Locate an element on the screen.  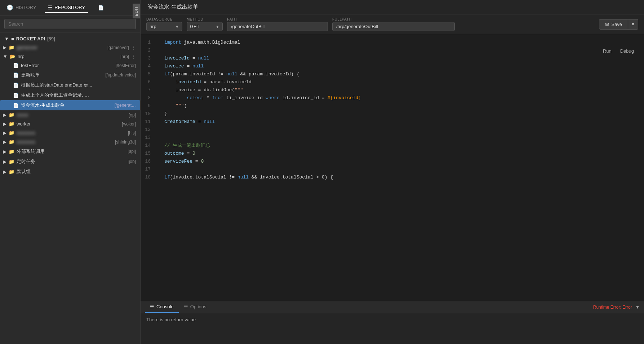
code-line-16: serviceFee = 0 is located at coordinates (401, 162).